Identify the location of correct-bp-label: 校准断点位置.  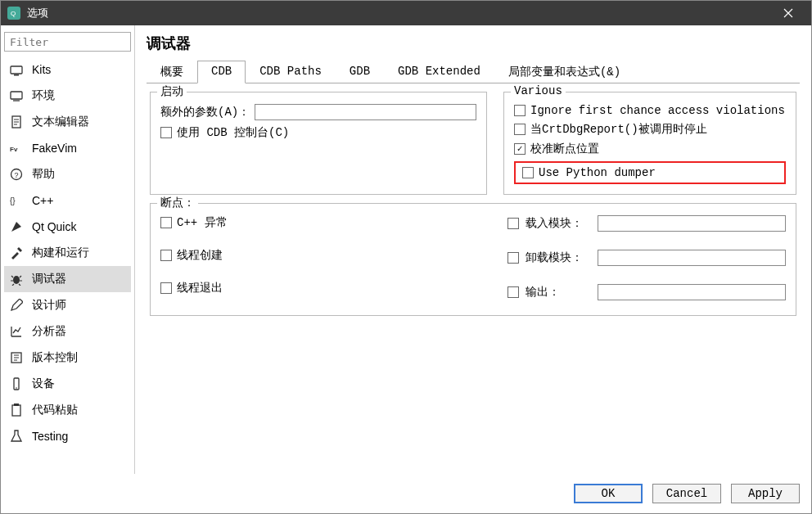
(565, 149).